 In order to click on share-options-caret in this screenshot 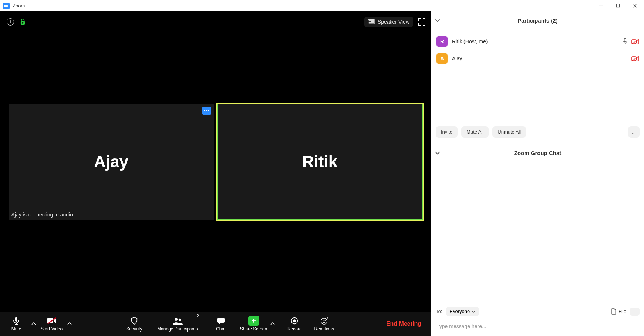, I will do `click(273, 324)`.